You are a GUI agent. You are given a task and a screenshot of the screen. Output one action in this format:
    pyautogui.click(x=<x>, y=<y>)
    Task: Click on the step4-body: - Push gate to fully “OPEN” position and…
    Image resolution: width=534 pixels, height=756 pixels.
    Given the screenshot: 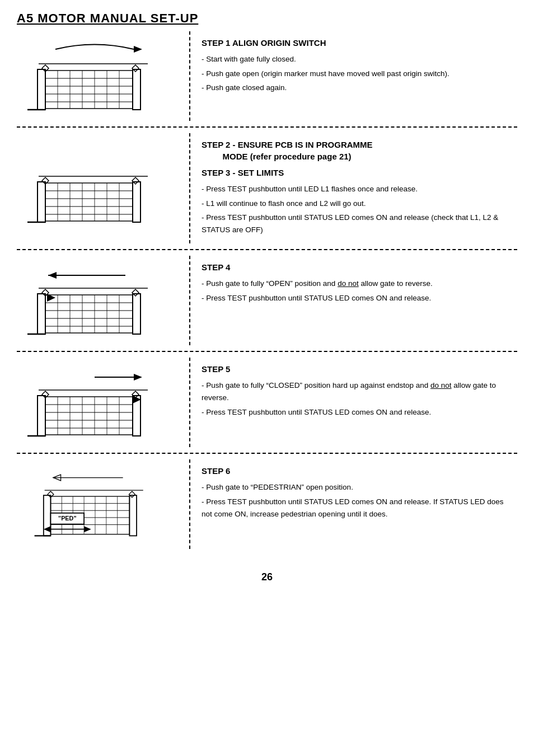 What is the action you would take?
    pyautogui.click(x=357, y=291)
    